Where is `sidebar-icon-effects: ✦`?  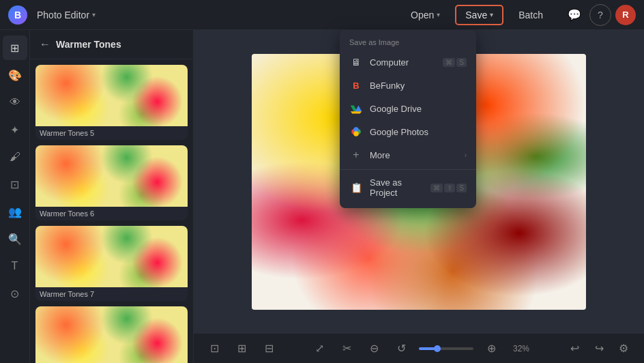
sidebar-icon-effects: ✦ is located at coordinates (15, 130).